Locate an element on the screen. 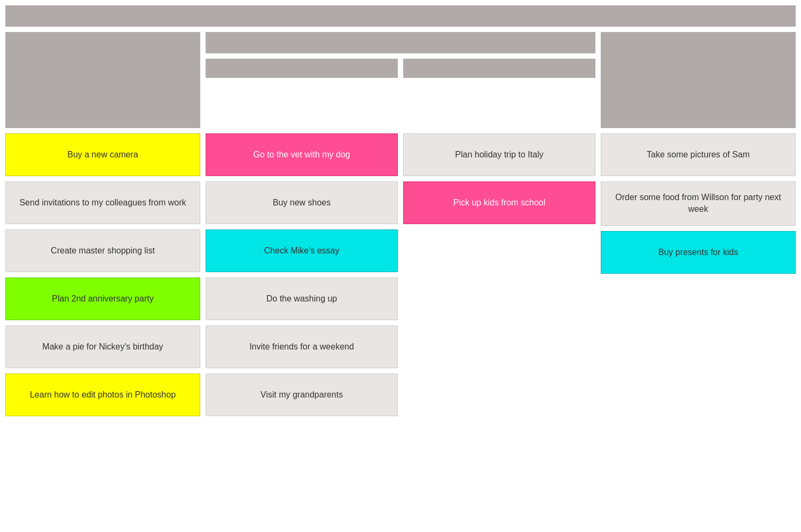 The width and height of the screenshot is (801, 532). todo-column: Buy a new cameraSend invitations to my c… is located at coordinates (103, 275).